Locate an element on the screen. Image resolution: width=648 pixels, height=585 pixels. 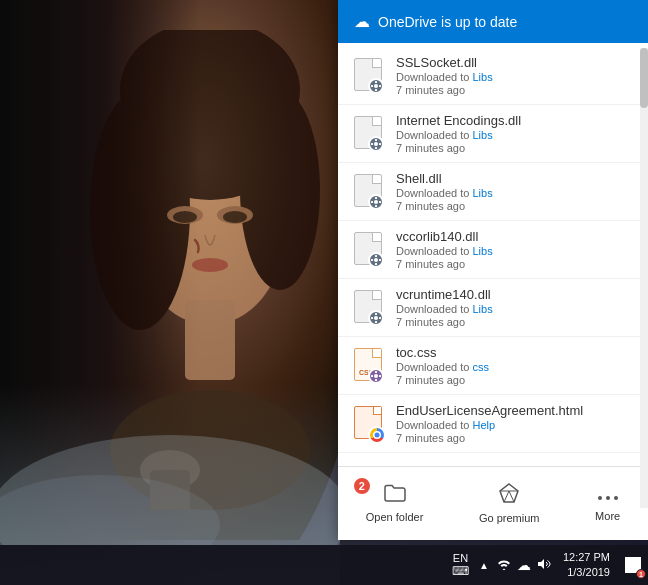
file-info: Shell.dll Downloaded to Libs 7 minutes a… is located at coordinates (512, 192).